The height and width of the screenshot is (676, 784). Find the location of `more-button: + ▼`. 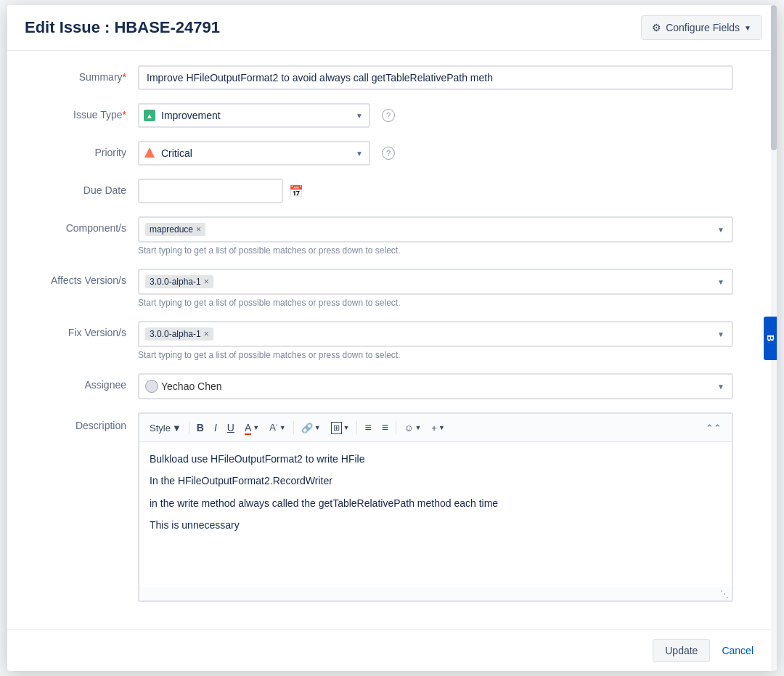

more-button: + ▼ is located at coordinates (438, 428).